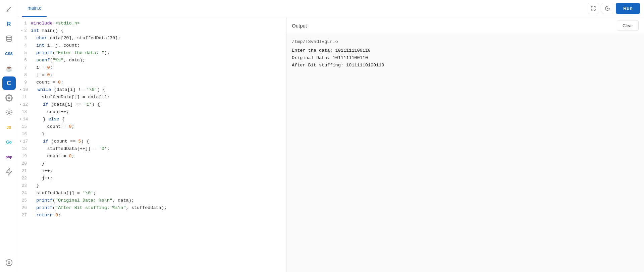 The image size is (644, 272). What do you see at coordinates (152, 112) in the screenshot?
I see `code-line: 13 count++;` at bounding box center [152, 112].